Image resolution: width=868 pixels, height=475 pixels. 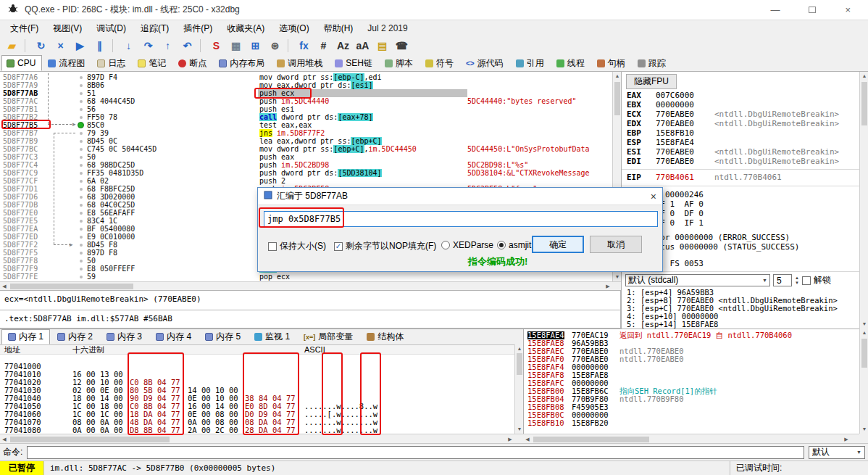 I want to click on disasm-row: 5D8F77C9 FF35 0481D35D push dword ptr ds…, so click(x=306, y=173).